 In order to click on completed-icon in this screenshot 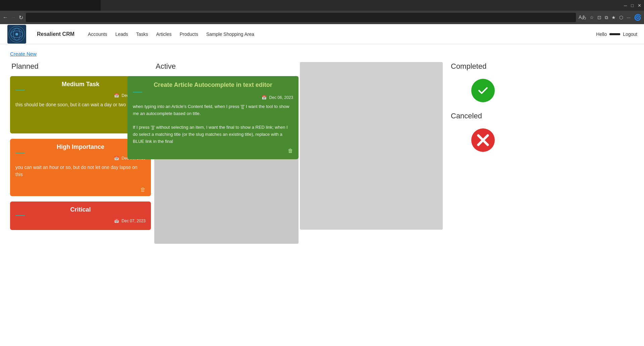, I will do `click(483, 91)`.